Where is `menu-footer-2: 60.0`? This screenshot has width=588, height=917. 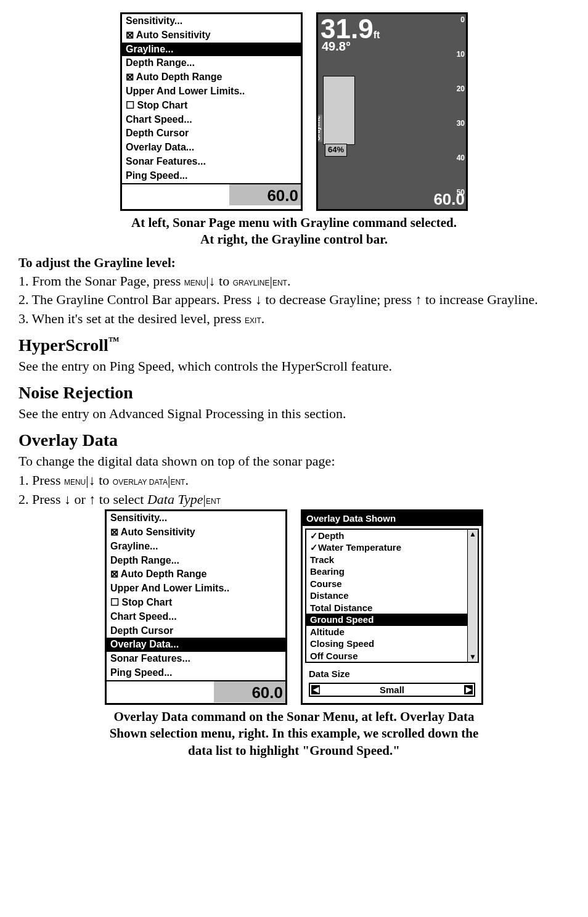 menu-footer-2: 60.0 is located at coordinates (196, 691).